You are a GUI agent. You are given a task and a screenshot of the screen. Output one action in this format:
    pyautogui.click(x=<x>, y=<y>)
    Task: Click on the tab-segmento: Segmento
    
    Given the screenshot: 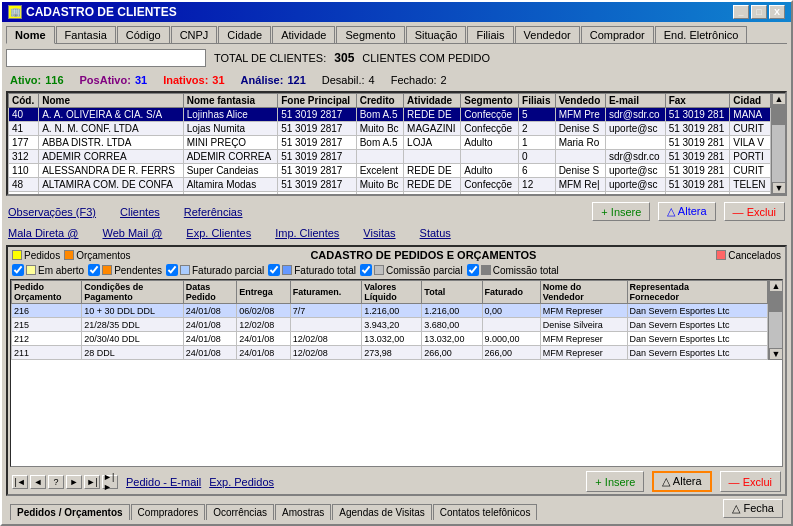 What is the action you would take?
    pyautogui.click(x=370, y=34)
    